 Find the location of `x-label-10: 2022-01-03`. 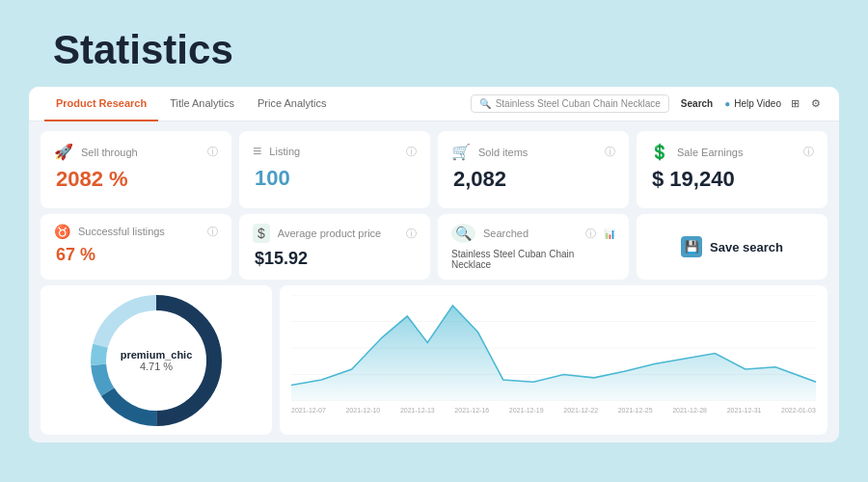

x-label-10: 2022-01-03 is located at coordinates (799, 411).